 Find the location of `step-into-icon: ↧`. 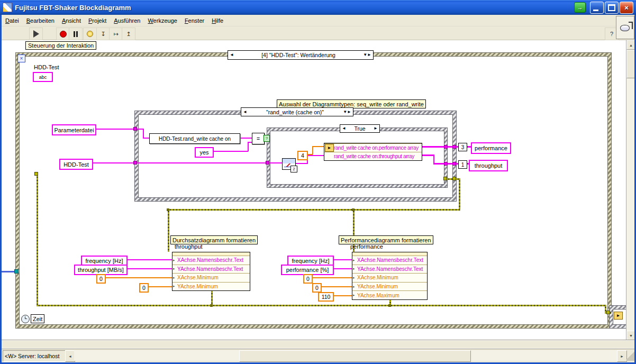

step-into-icon: ↧ is located at coordinates (103, 34).